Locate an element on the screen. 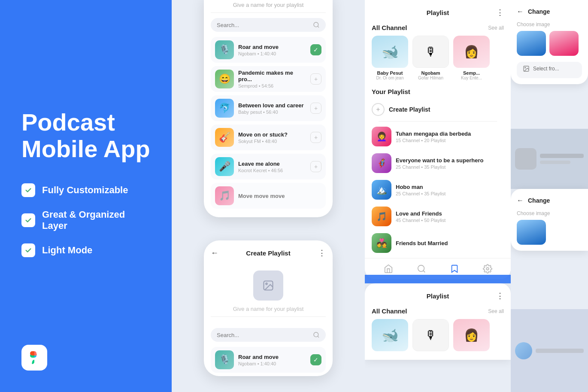 Image resolution: width=588 pixels, height=392 pixels. feature-label-3: Light Mode is located at coordinates (67, 250).